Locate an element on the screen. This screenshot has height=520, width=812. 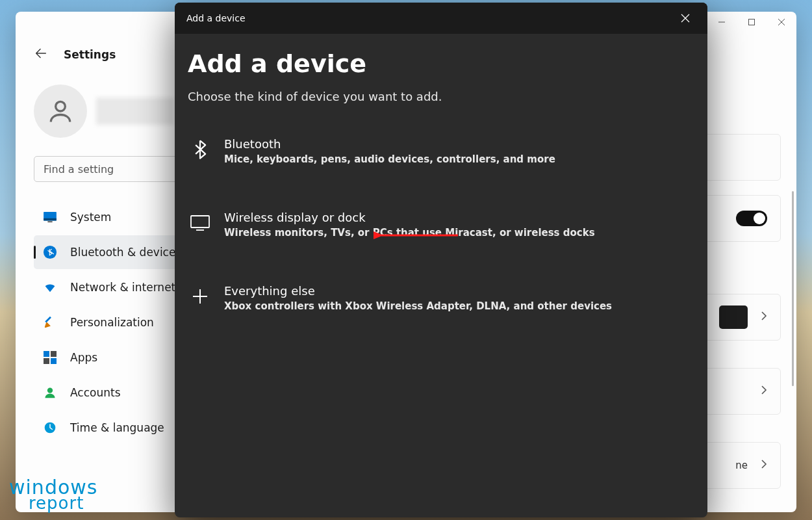
vertical-scrollbar is located at coordinates (793, 289).